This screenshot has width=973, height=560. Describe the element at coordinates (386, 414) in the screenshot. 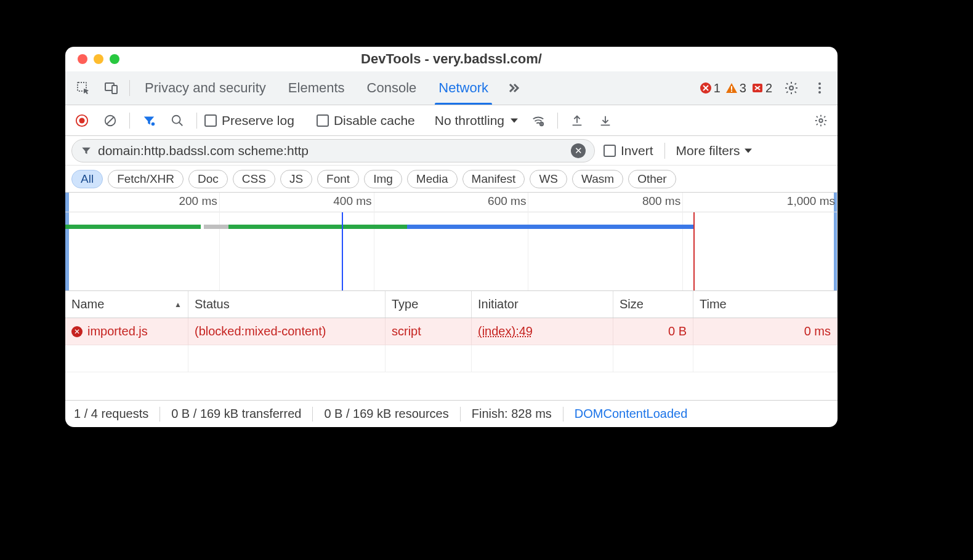

I see `status-resources: 0 B / 169 kB resources` at that location.